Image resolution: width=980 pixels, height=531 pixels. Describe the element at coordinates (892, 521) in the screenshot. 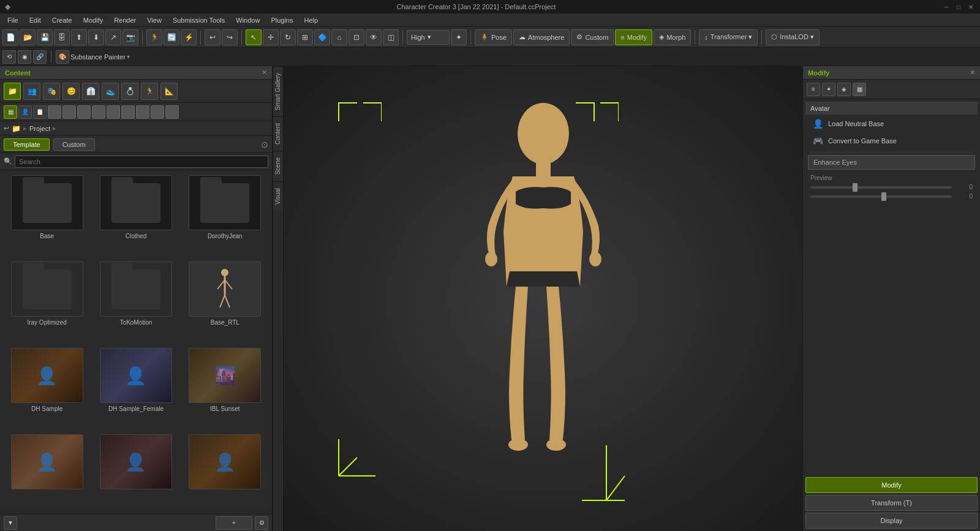

I see `display-bottom-btn: Display` at that location.